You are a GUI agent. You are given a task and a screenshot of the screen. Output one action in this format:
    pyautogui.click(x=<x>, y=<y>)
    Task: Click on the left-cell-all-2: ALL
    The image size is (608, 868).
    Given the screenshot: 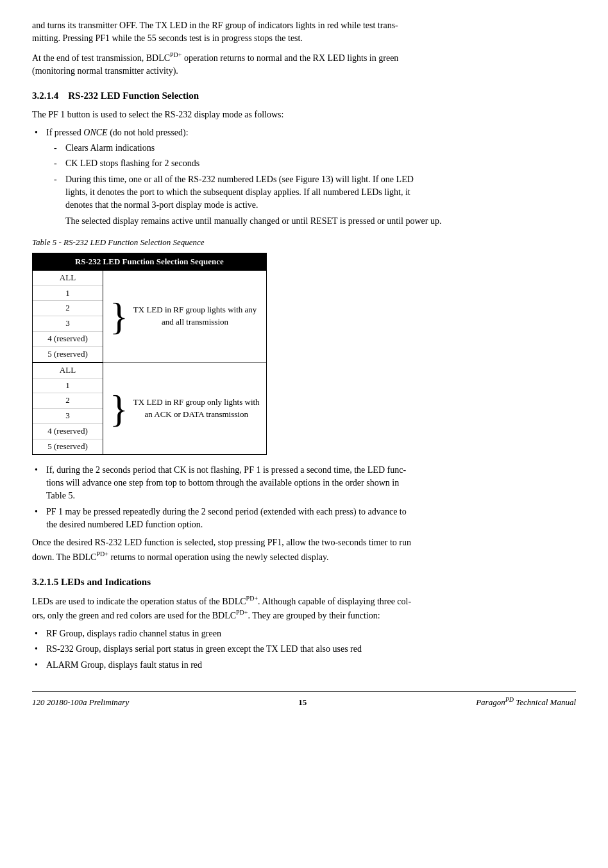 What is the action you would take?
    pyautogui.click(x=68, y=371)
    